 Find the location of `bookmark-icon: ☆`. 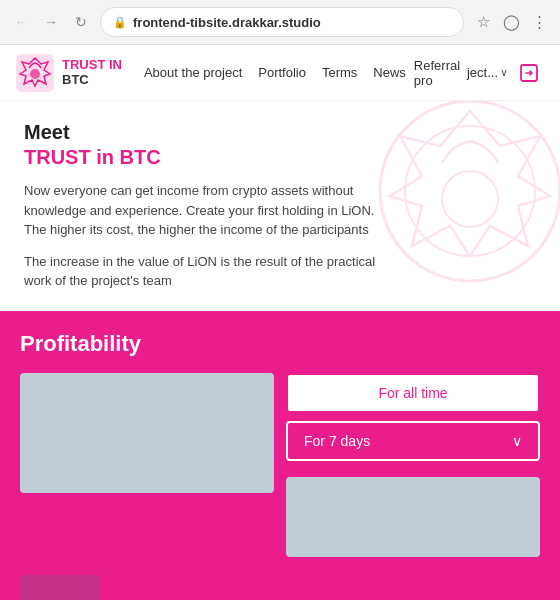

bookmark-icon: ☆ is located at coordinates (483, 22).